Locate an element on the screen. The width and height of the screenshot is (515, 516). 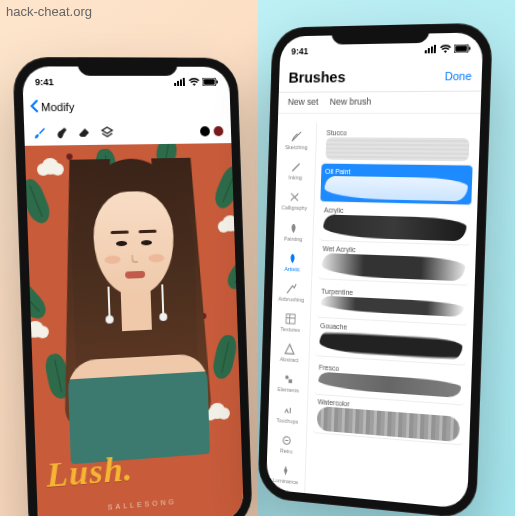
category-label: Inking is located at coordinates (295, 178).